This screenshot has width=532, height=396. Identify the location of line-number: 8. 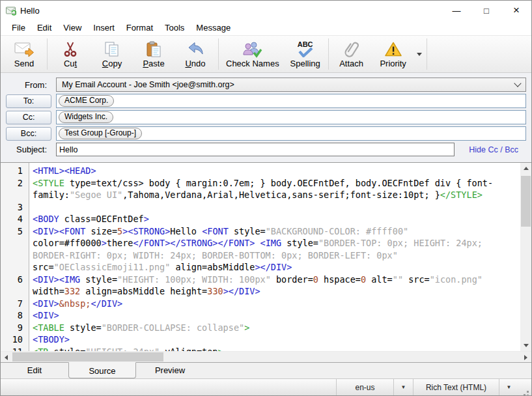
(15, 315).